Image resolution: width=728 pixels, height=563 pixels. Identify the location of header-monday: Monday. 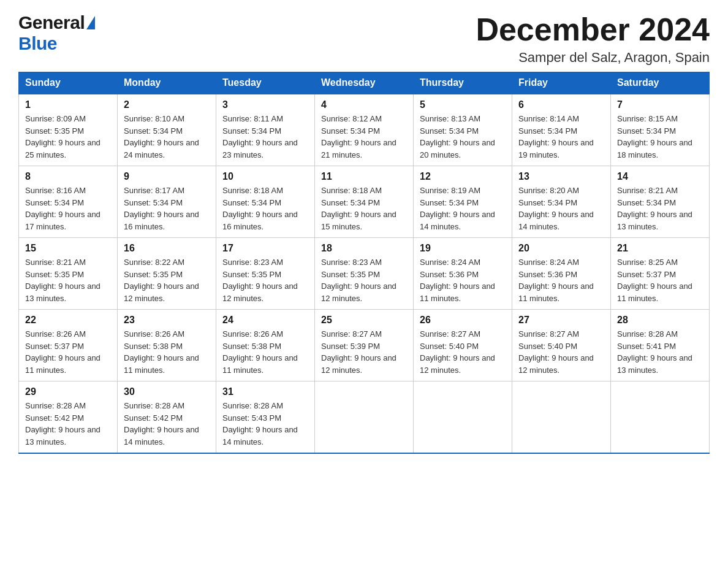
(167, 83).